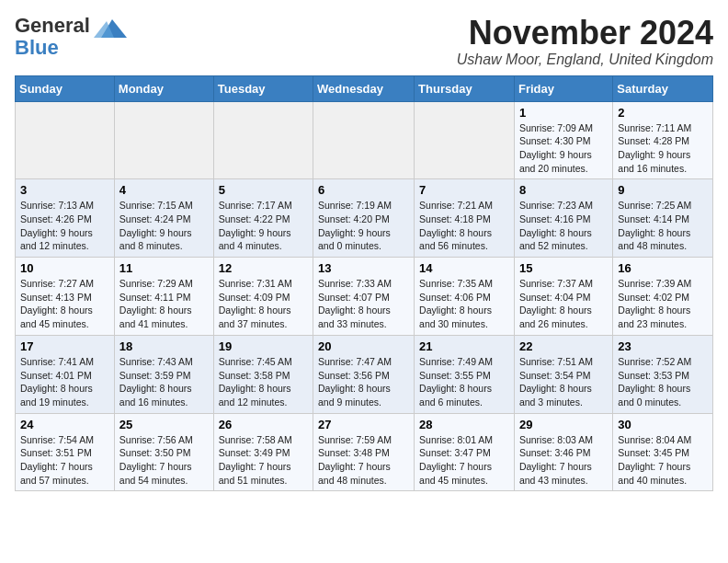 The width and height of the screenshot is (728, 563). What do you see at coordinates (64, 304) in the screenshot?
I see `day-info: Sunrise: 7:27 AMSunset: 4:13 PMDaylight:…` at bounding box center [64, 304].